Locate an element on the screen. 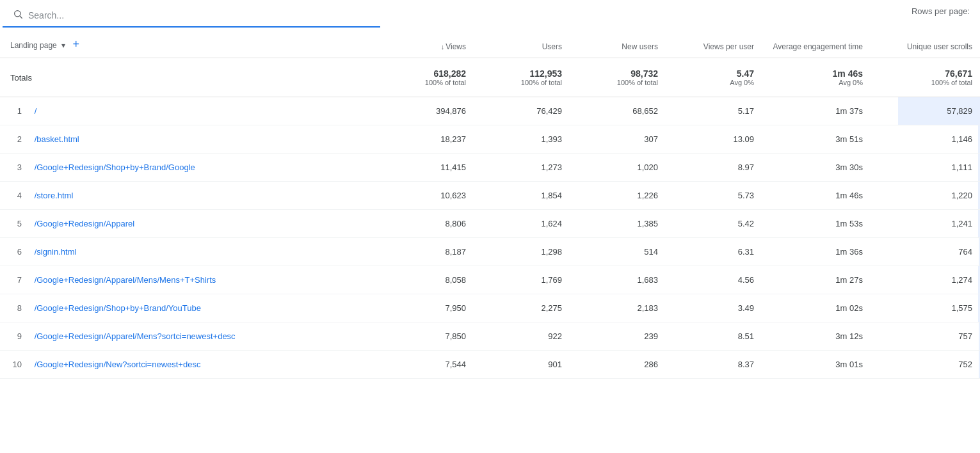 Image resolution: width=980 pixels, height=453 pixels. row-number: 1 is located at coordinates (16, 111).